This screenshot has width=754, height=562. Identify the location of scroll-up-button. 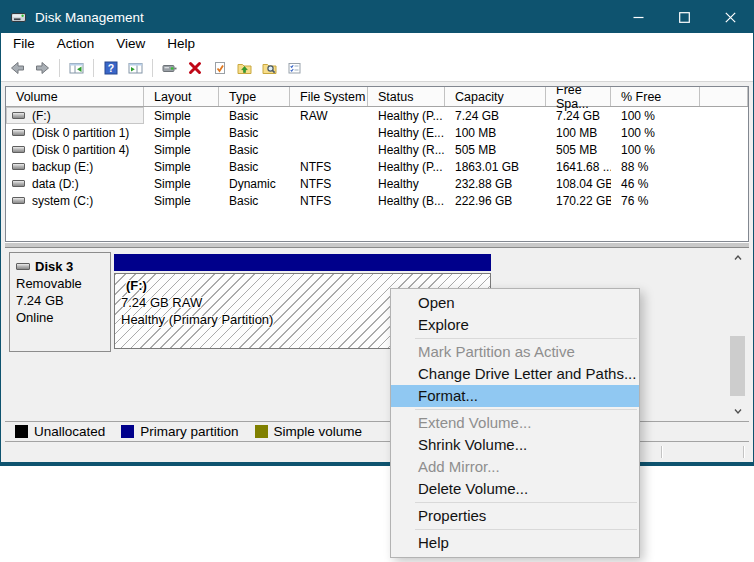
(738, 258).